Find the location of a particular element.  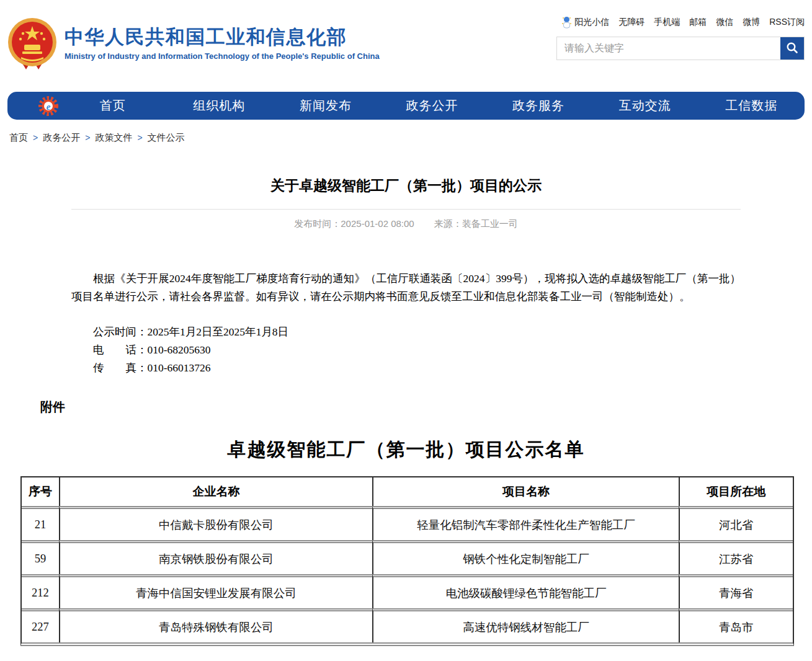

top-link-weibo: 微博 is located at coordinates (751, 22).